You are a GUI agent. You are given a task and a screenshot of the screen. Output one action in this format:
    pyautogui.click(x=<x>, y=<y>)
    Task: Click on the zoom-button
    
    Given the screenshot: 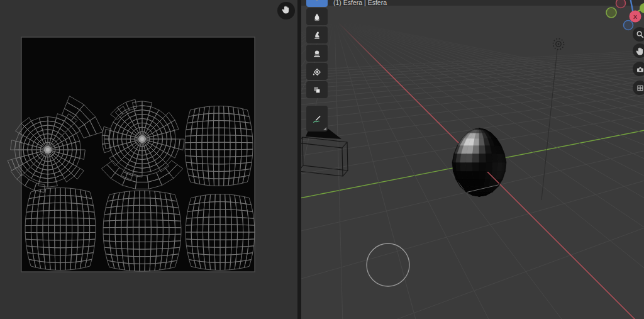 What is the action you would take?
    pyautogui.click(x=638, y=34)
    